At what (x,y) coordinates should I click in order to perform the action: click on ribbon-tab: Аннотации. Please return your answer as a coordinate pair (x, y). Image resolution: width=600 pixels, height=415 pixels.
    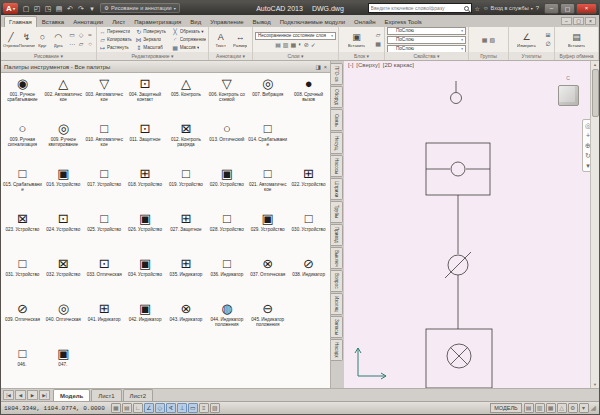
    Looking at the image, I should click on (88, 22).